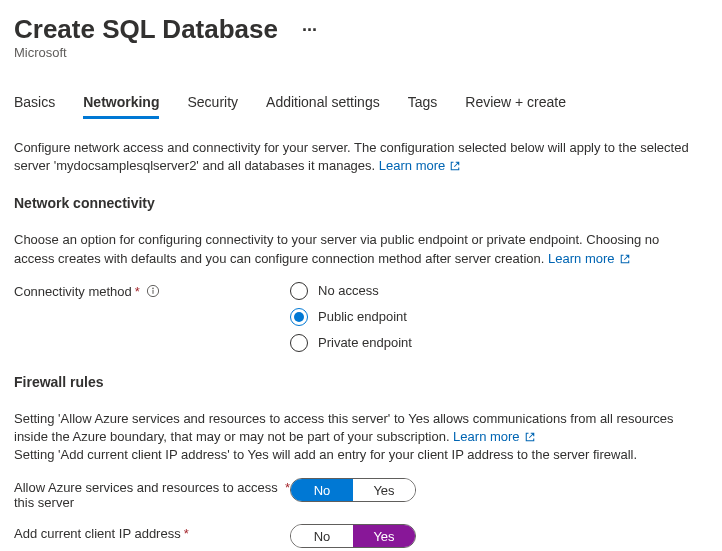 This screenshot has width=722, height=551. I want to click on firewall-line2: Setting 'Add current client IP address' …, so click(326, 454).